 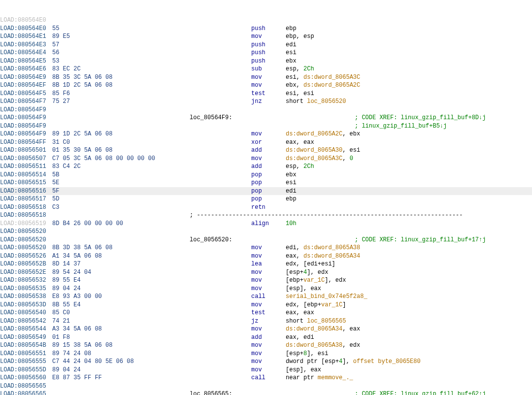 What do you see at coordinates (266, 175) in the screenshot?
I see `disasm-line: LOAD:080565145Bpopebx` at bounding box center [266, 175].